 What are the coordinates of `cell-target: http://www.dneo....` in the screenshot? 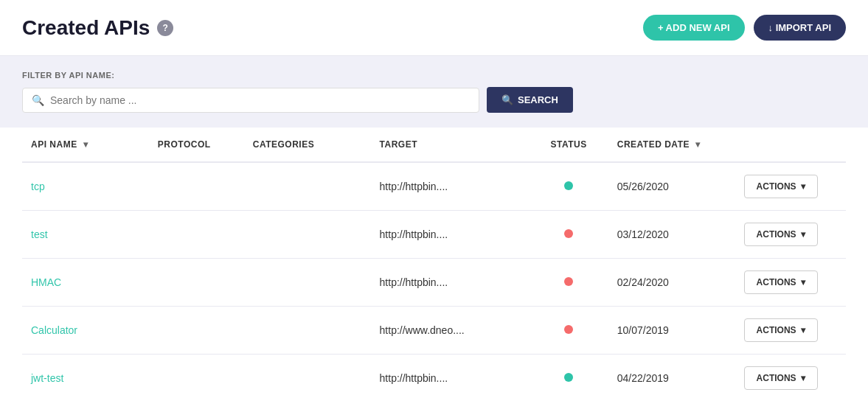 It's located at (450, 330).